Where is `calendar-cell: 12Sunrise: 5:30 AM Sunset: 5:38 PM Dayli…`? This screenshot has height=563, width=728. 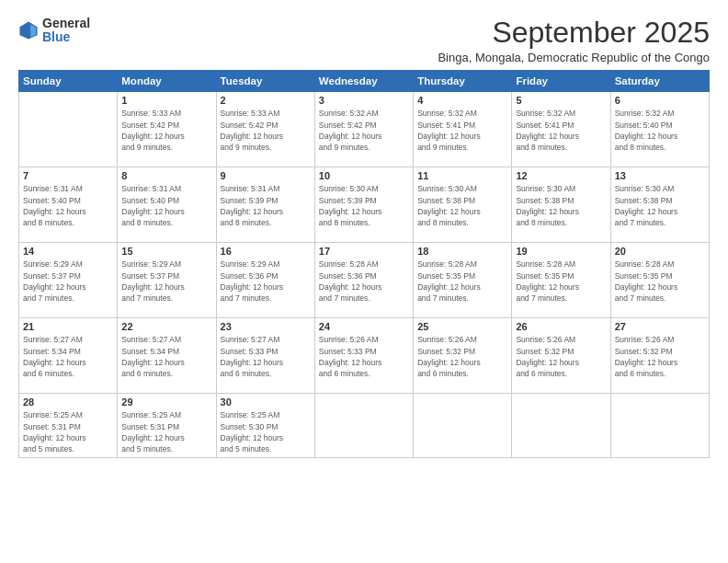 calendar-cell: 12Sunrise: 5:30 AM Sunset: 5:38 PM Dayli… is located at coordinates (561, 205).